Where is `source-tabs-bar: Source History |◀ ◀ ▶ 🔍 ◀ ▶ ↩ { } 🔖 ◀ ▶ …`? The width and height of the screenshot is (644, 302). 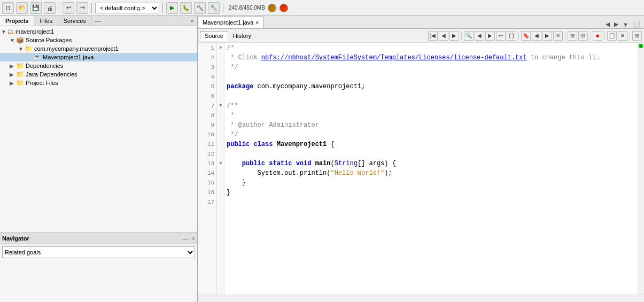 source-tabs-bar: Source History |◀ ◀ ▶ 🔍 ◀ ▶ ↩ { } 🔖 ◀ ▶ … is located at coordinates (421, 36).